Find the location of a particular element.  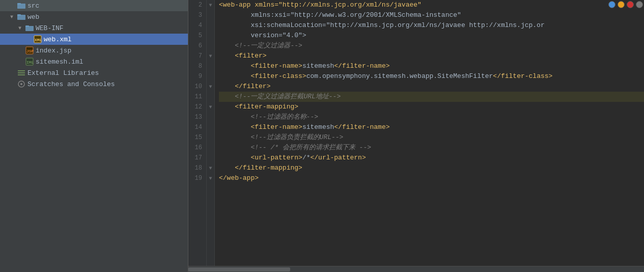

line-number-4: 4 is located at coordinates (198, 25).